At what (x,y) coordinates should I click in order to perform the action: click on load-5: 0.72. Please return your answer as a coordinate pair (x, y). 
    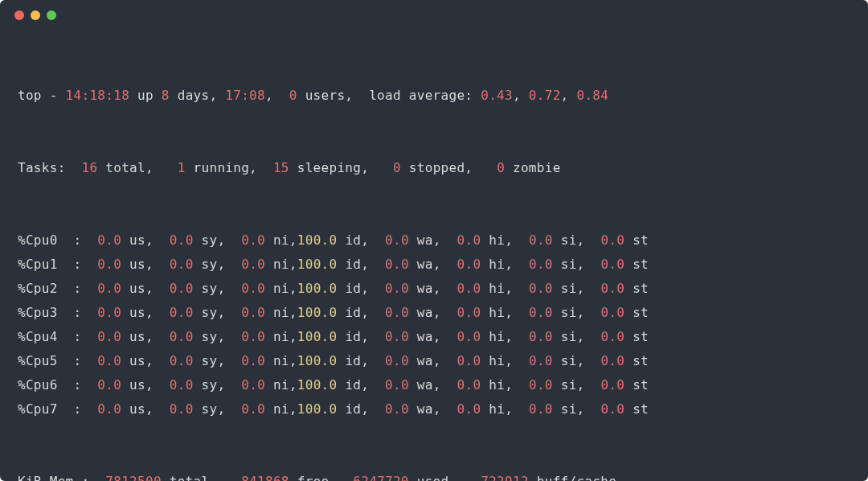
    Looking at the image, I should click on (545, 95).